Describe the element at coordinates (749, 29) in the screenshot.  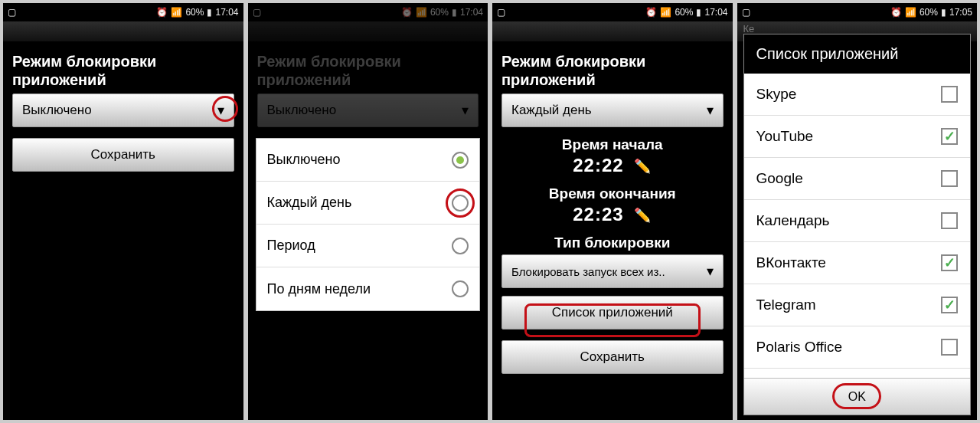
I see `background-hint: Ке` at that location.